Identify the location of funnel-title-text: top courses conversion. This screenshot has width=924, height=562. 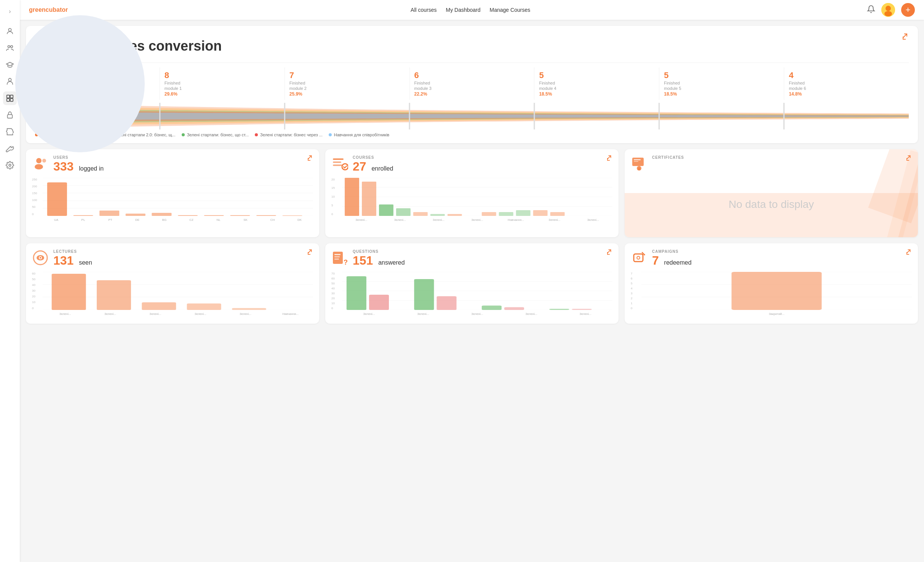
(144, 46).